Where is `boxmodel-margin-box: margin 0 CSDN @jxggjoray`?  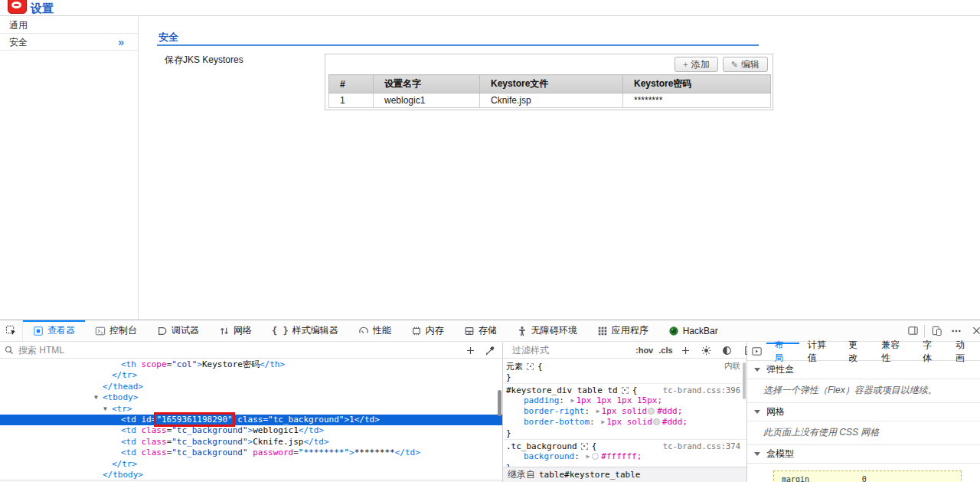 boxmodel-margin-box: margin 0 CSDN @jxggjoray is located at coordinates (867, 477).